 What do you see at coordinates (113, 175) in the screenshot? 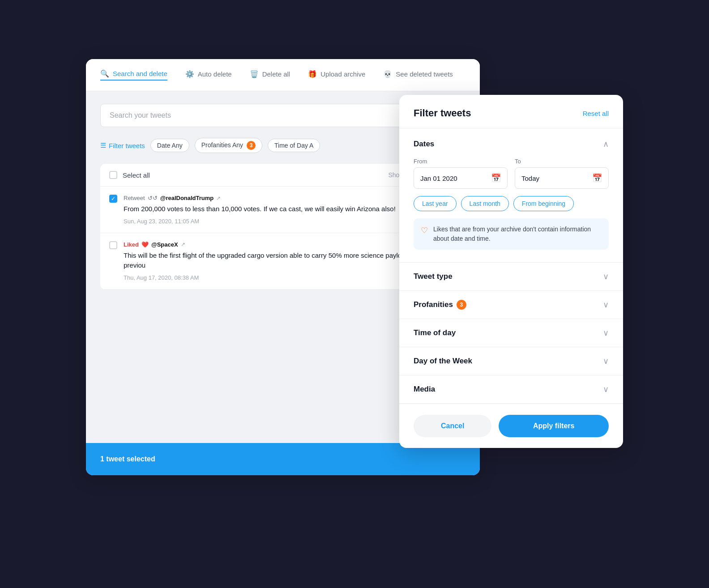
I see `select-all-checkbox` at bounding box center [113, 175].